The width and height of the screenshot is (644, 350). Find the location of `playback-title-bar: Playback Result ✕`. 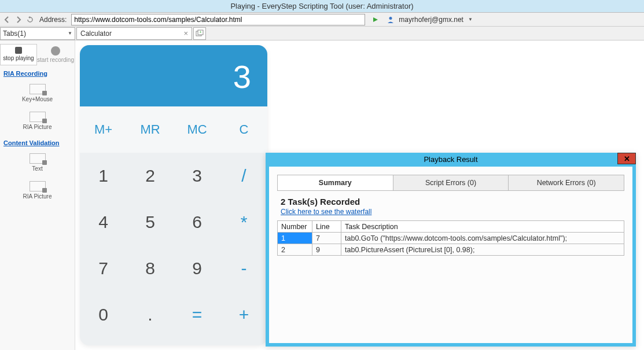

playback-title-bar: Playback Result ✕ is located at coordinates (451, 160).